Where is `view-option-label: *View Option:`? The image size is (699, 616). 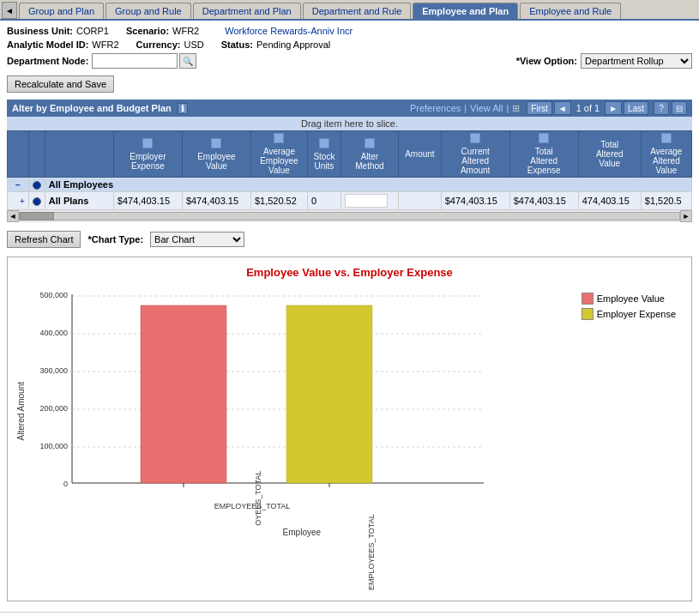 view-option-label: *View Option: is located at coordinates (547, 61).